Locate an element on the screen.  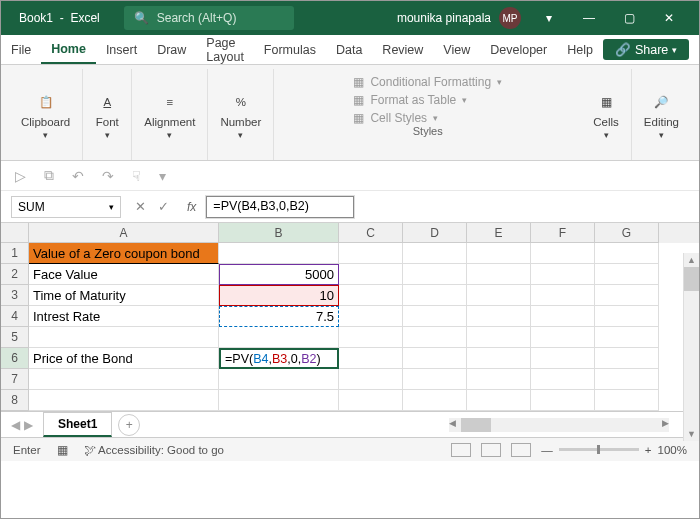
number-button: %Number▾ is located at coordinates (240, 115).